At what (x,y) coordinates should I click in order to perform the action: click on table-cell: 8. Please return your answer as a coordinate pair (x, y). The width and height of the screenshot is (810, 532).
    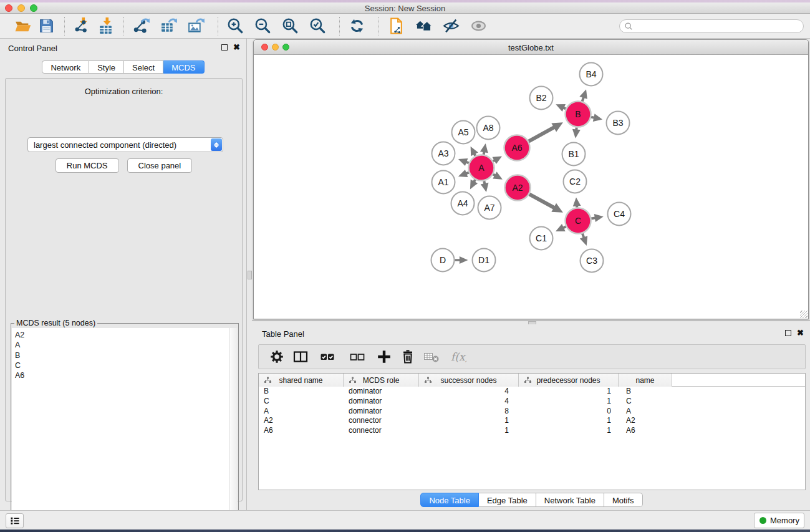
    Looking at the image, I should click on (469, 412).